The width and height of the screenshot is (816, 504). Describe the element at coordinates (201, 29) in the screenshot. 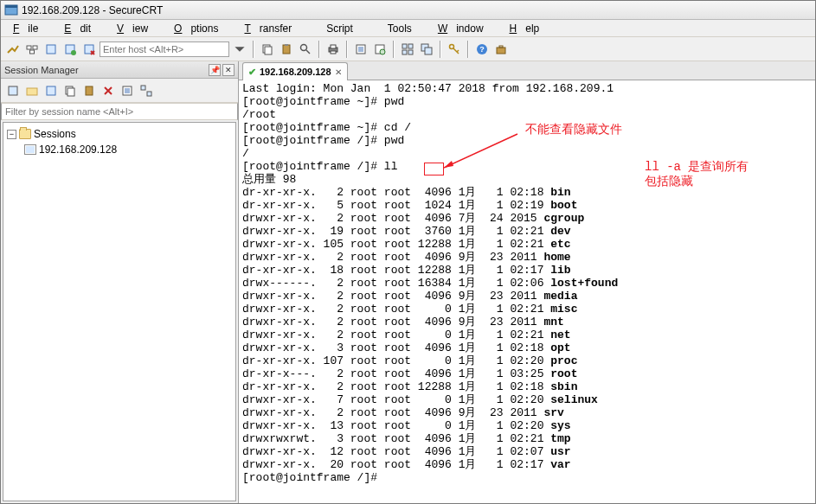

I see `menu-options: Options` at that location.